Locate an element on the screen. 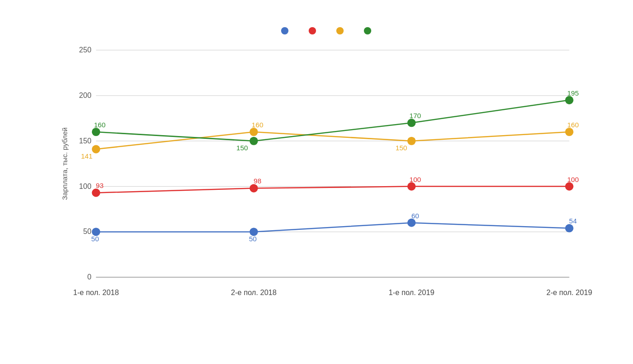  svg-text: 1-е пол. 2018 is located at coordinates (96, 292).